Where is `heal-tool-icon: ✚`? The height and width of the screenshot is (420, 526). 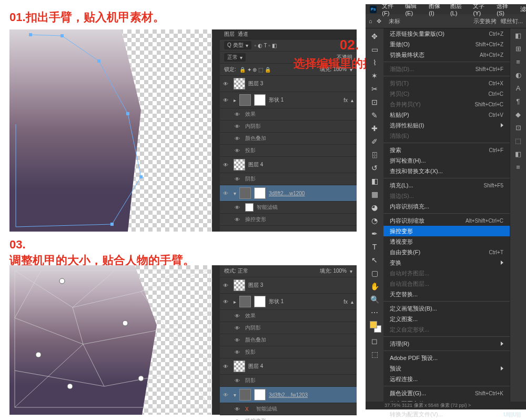
heal-tool-icon: ✚ is located at coordinates (375, 128).